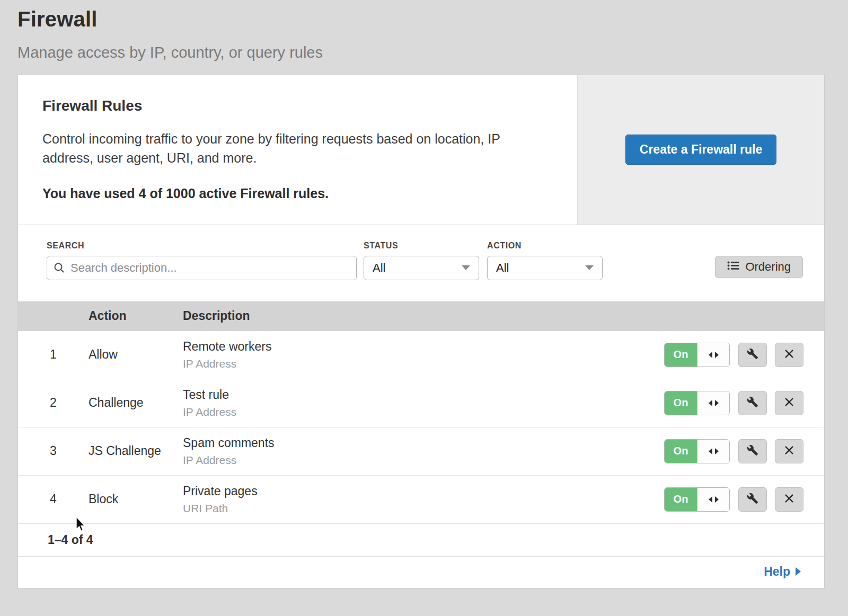 This screenshot has height=616, width=848. I want to click on filter-bar: SEARCH STATUS All, so click(421, 263).